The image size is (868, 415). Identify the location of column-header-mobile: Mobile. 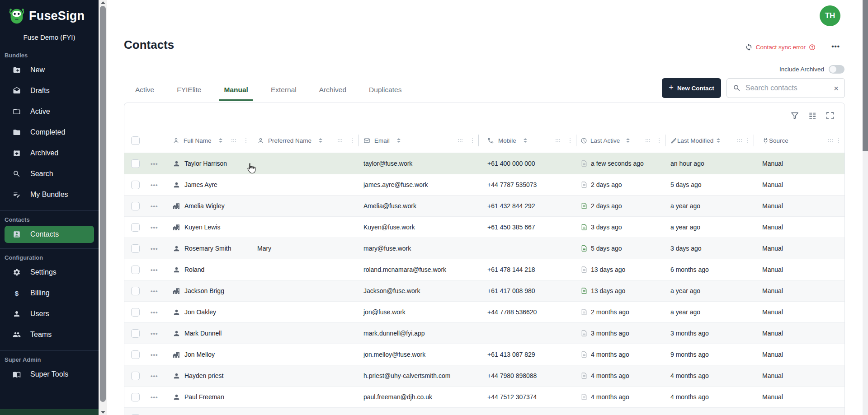
(527, 140).